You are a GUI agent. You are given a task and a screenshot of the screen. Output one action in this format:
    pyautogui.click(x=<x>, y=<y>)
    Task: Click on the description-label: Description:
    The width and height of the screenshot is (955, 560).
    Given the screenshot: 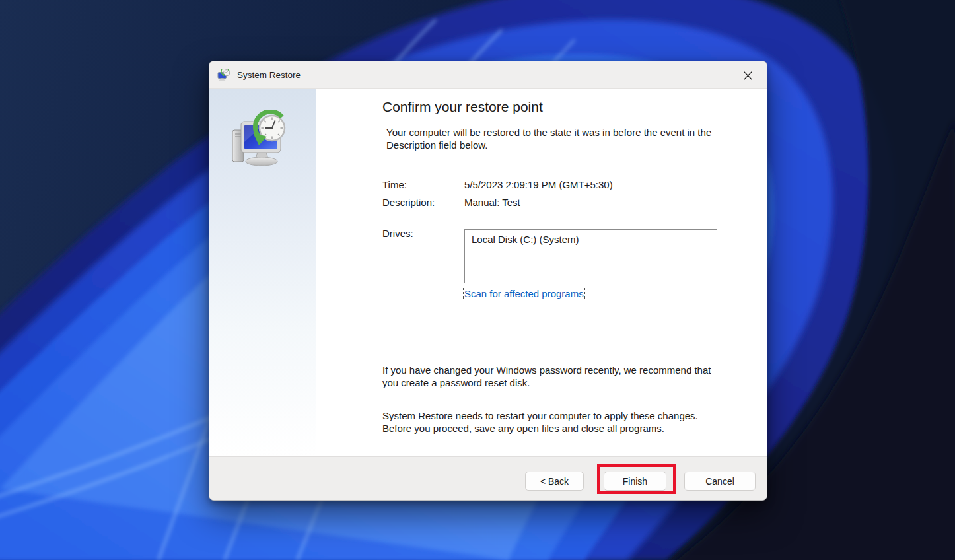 What is the action you would take?
    pyautogui.click(x=408, y=202)
    